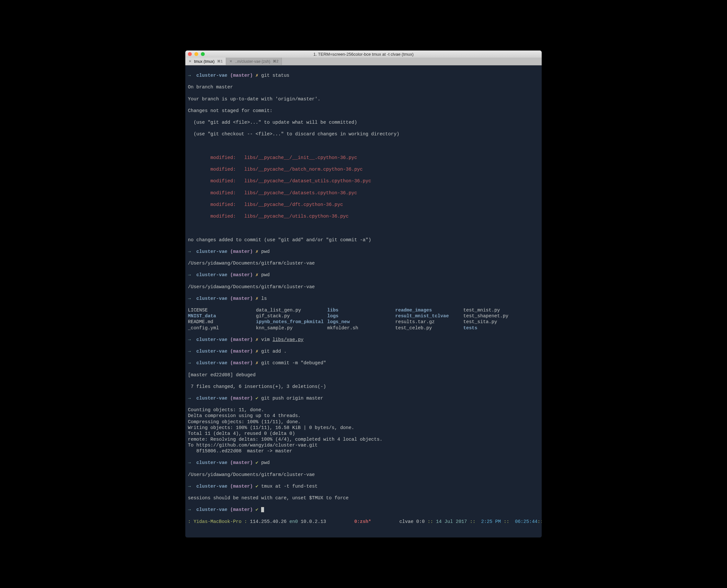 This screenshot has height=588, width=727. Describe the element at coordinates (361, 310) in the screenshot. I see `ls-item: libs` at that location.